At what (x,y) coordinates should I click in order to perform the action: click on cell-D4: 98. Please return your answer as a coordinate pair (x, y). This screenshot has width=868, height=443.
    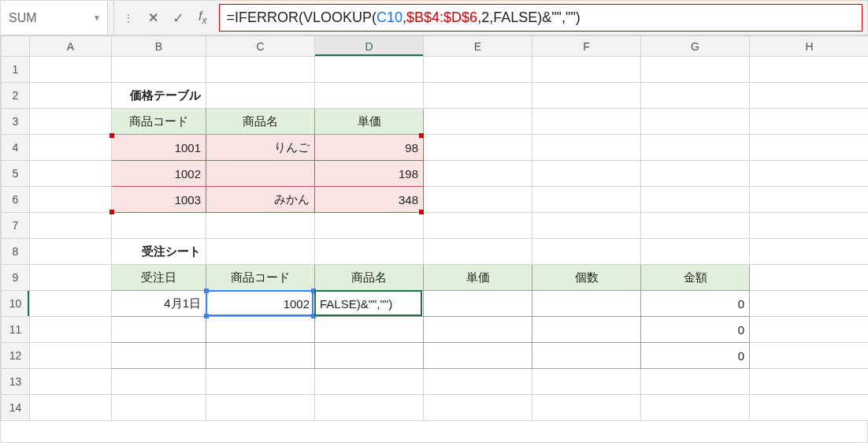
    Looking at the image, I should click on (369, 148).